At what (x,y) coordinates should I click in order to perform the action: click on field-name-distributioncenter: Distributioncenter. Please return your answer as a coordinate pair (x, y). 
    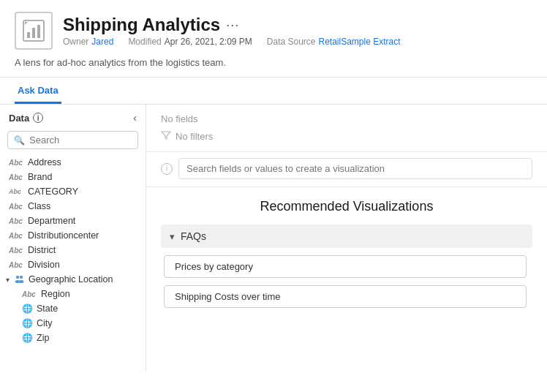
    Looking at the image, I should click on (63, 235).